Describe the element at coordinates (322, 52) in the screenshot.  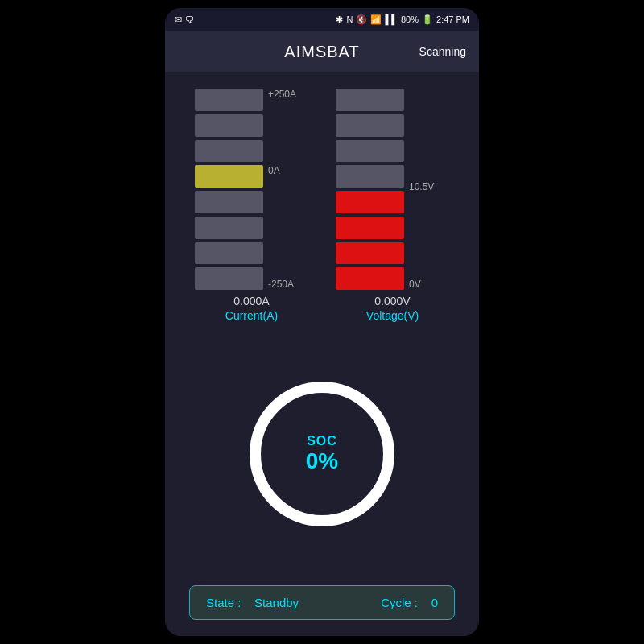
I see `app-bar: AIMSBAT Scanning` at that location.